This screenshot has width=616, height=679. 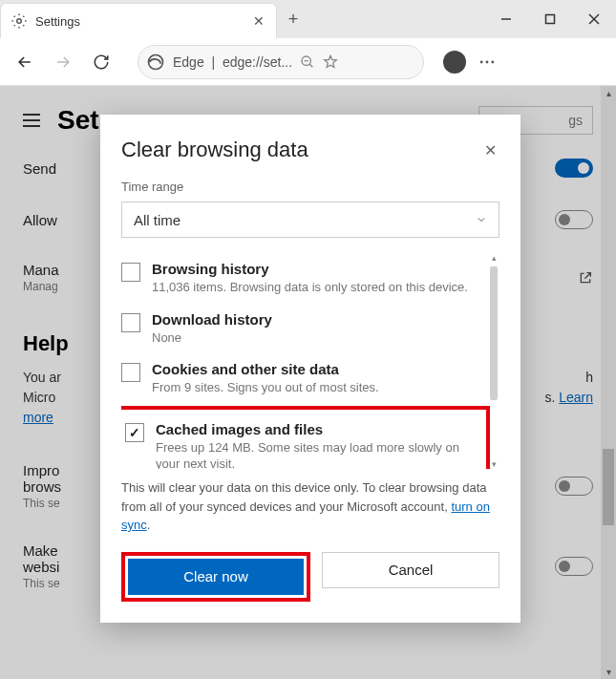 What do you see at coordinates (318, 455) in the screenshot?
I see `option-desc: Frees up 124 MB. Some sites may load mor…` at bounding box center [318, 455].